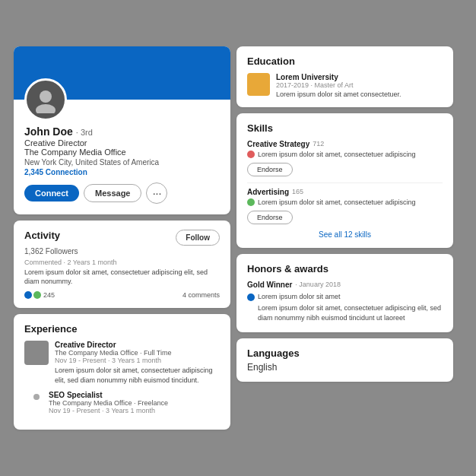 The image size is (476, 476). I want to click on profile-company: The Company Media Office, so click(122, 152).